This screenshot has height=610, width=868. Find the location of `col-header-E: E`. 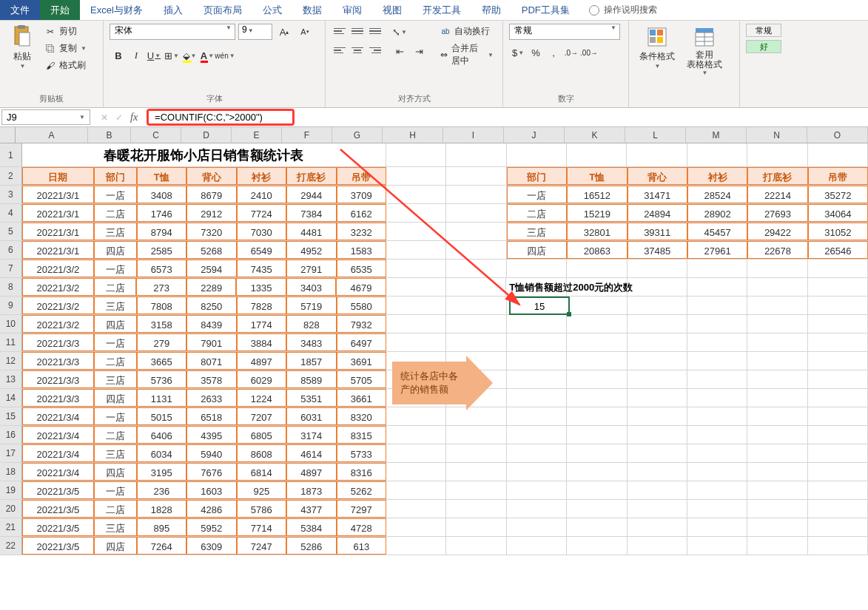

col-header-E: E is located at coordinates (257, 135).